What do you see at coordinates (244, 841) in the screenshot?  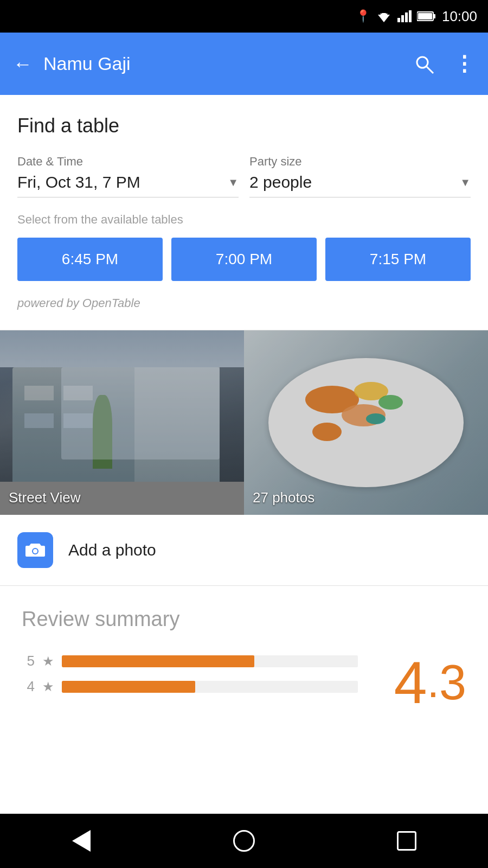 I see `home-nav-button` at bounding box center [244, 841].